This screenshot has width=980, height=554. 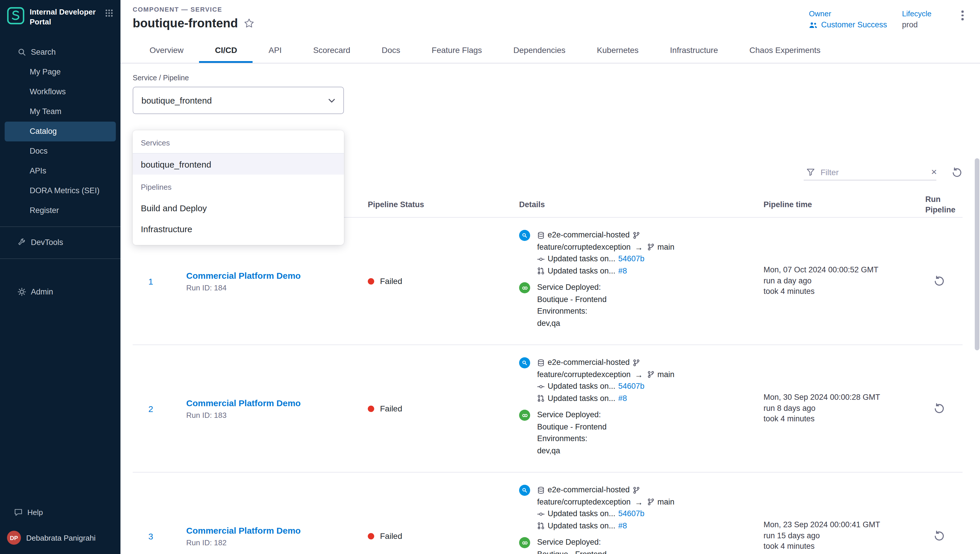 What do you see at coordinates (572, 323) in the screenshot?
I see `environments-value: dev,qa` at bounding box center [572, 323].